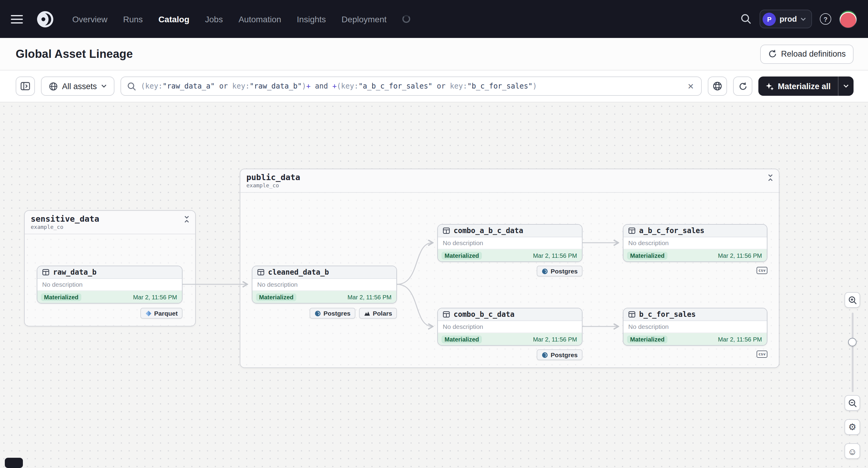 This screenshot has width=868, height=468. I want to click on zoom-out-icon, so click(852, 403).